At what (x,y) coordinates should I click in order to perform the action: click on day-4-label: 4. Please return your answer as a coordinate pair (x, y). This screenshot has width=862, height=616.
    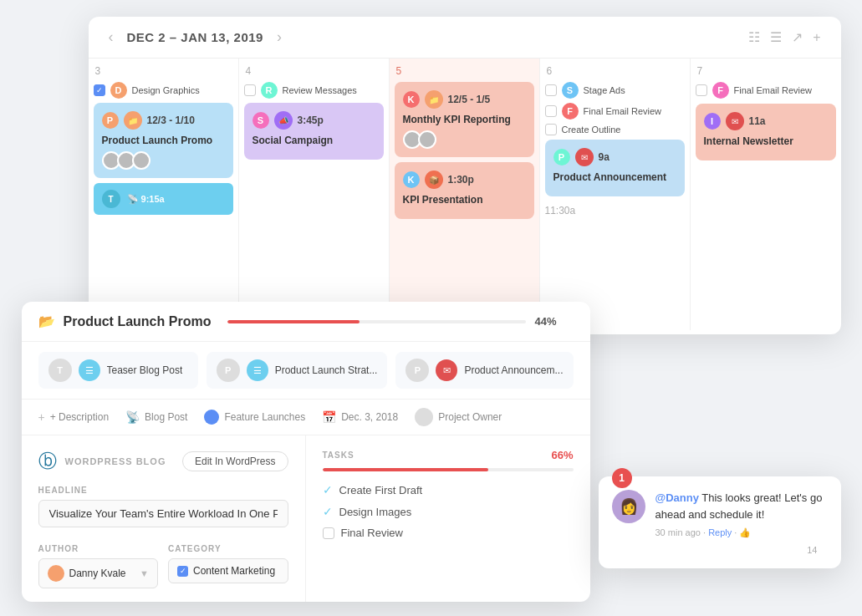
    Looking at the image, I should click on (314, 71).